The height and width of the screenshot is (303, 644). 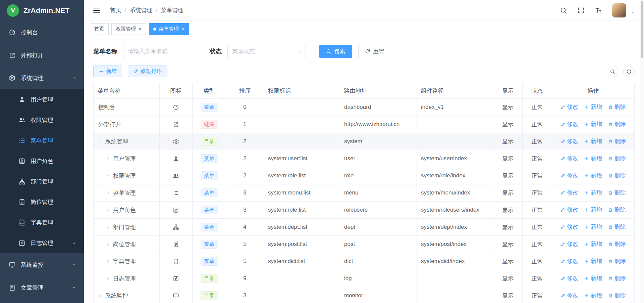 I want to click on sort-cell: 2, so click(x=245, y=159).